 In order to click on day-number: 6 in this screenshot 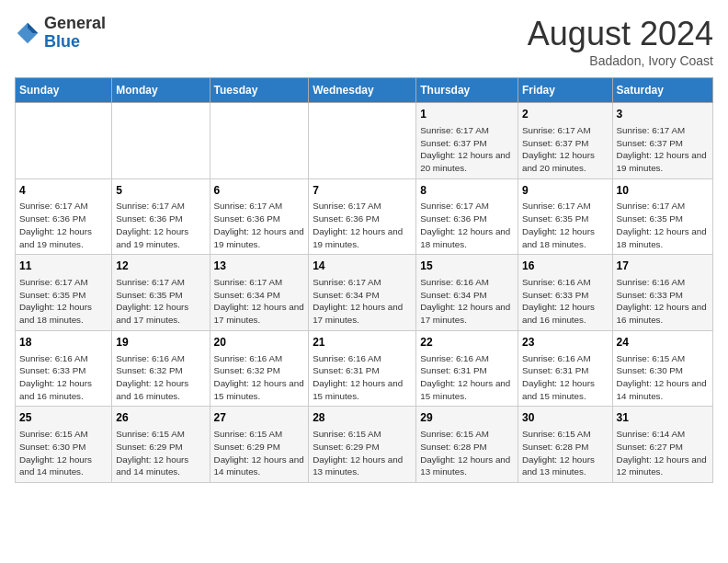, I will do `click(259, 191)`.